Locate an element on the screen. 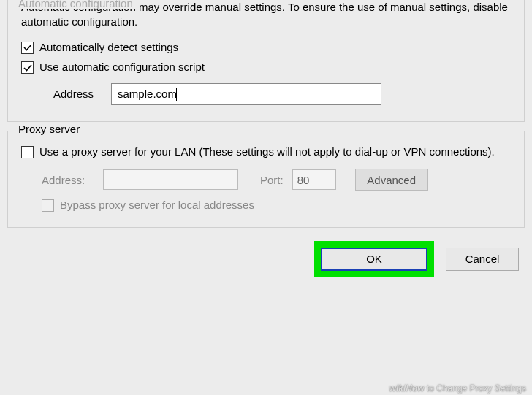  use-proxy-checkbox is located at coordinates (28, 152).